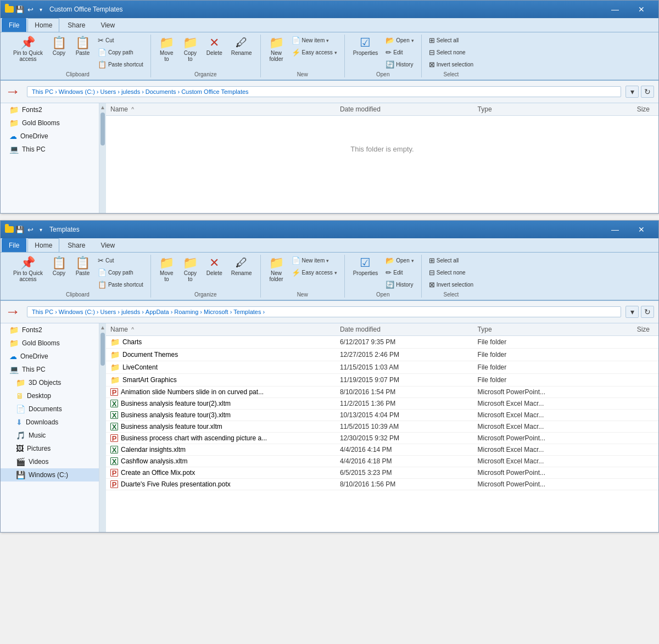 The width and height of the screenshot is (659, 644). Describe the element at coordinates (647, 312) in the screenshot. I see `refresh-button-2: ↻` at that location.